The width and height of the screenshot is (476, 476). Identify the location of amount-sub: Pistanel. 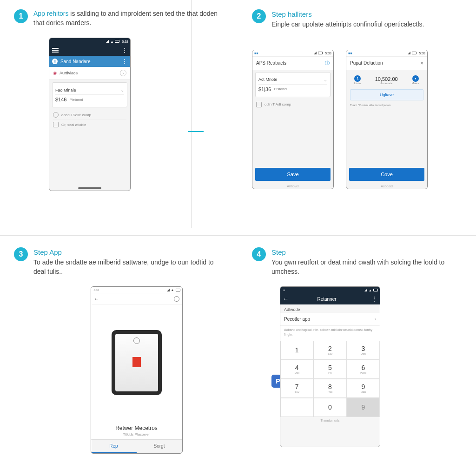
(280, 89).